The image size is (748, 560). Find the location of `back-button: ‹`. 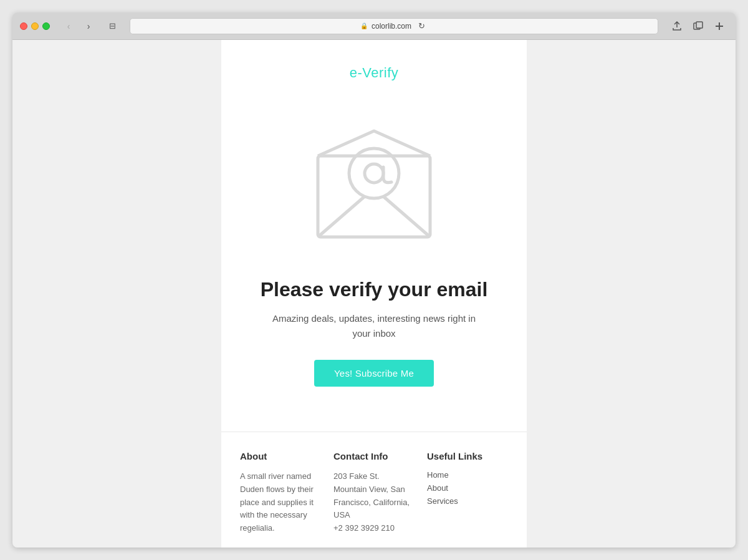

back-button: ‹ is located at coordinates (69, 26).